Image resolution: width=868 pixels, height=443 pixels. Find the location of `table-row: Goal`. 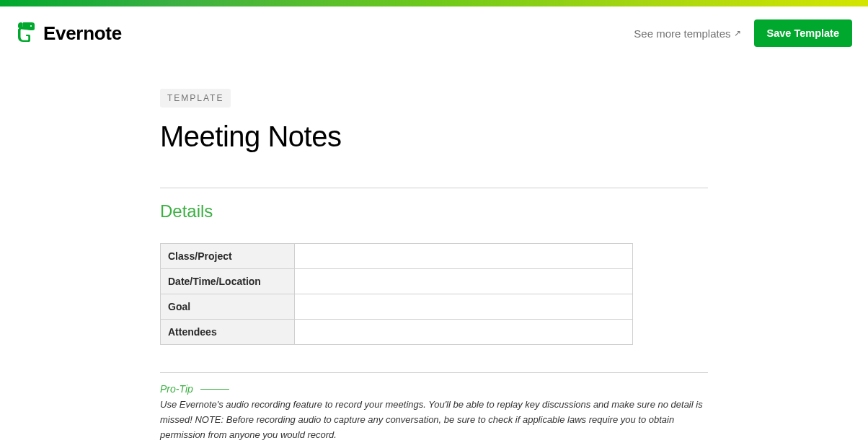

table-row: Goal is located at coordinates (397, 307).